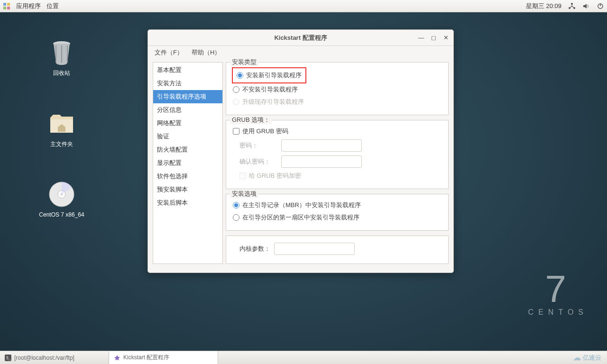 The width and height of the screenshot is (607, 364). Describe the element at coordinates (304, 6) in the screenshot. I see `top-panel: 应用程序 位置 星期三 20:09` at that location.